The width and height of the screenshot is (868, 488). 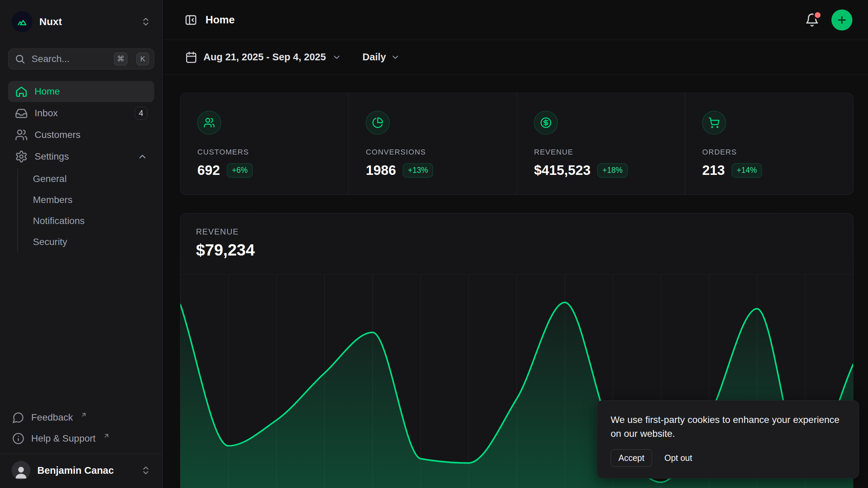 I want to click on stat-delta-badge: +13%, so click(x=418, y=170).